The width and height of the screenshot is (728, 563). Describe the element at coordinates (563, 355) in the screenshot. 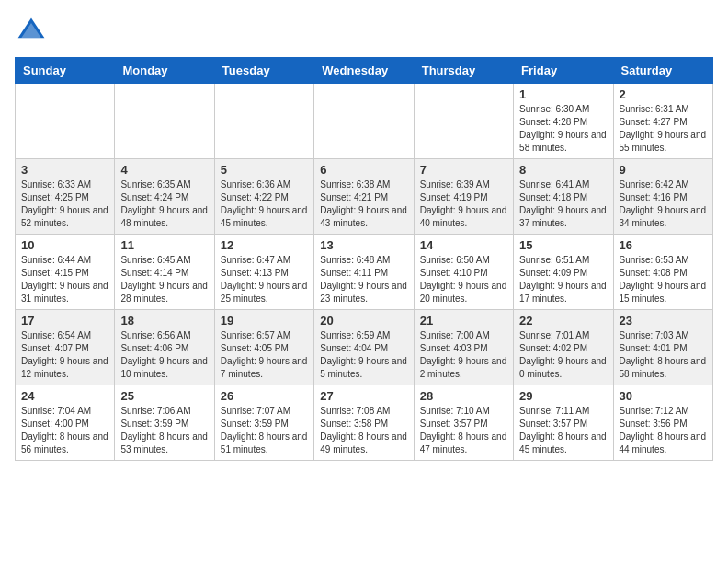

I see `day-info: Sunrise: 7:01 AM Sunset: 4:02 PM Dayligh…` at that location.